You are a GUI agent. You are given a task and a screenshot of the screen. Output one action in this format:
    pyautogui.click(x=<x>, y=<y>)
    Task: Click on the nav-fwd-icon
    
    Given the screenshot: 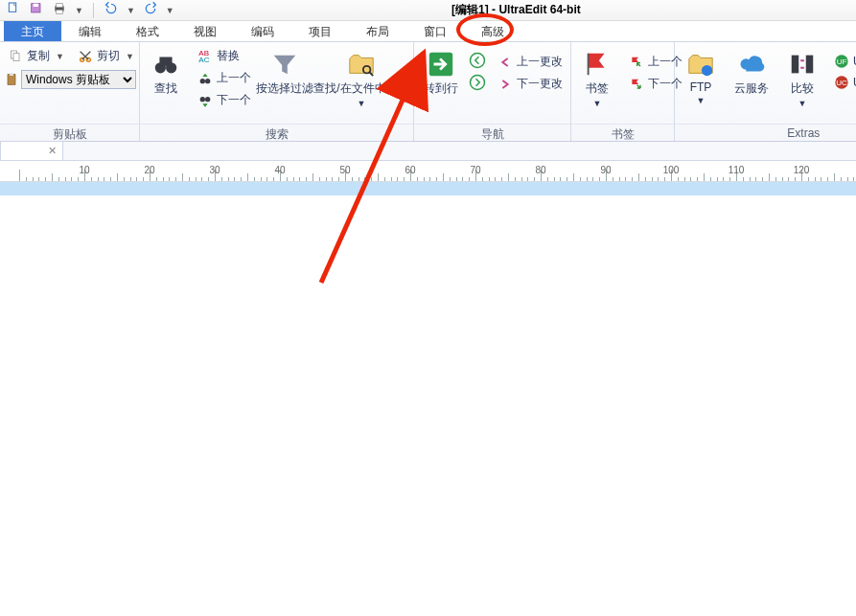 What is the action you would take?
    pyautogui.click(x=477, y=84)
    